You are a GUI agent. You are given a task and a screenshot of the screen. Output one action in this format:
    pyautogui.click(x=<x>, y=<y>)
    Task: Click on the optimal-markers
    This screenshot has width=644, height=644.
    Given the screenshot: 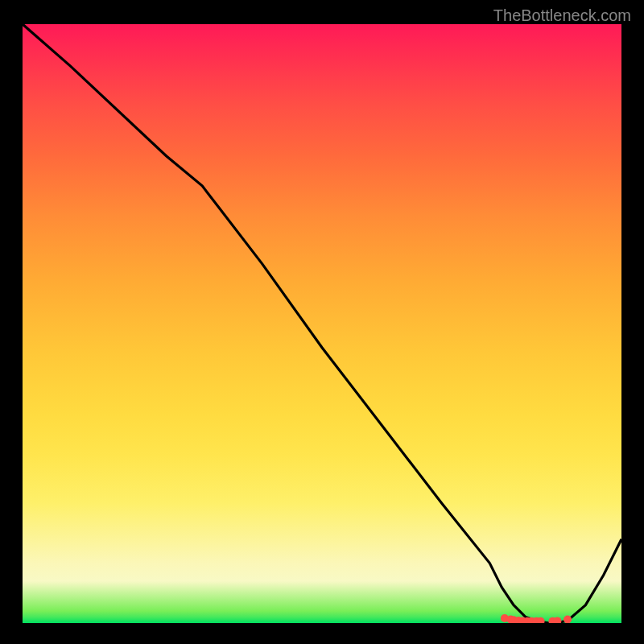 What is the action you would take?
    pyautogui.click(x=536, y=618)
    